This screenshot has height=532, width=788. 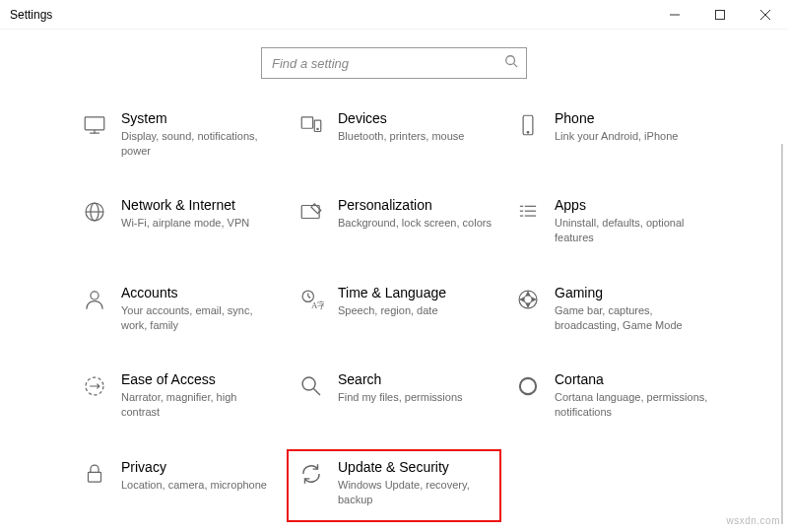 What do you see at coordinates (753, 520) in the screenshot?
I see `watermark: wsxdn.com` at bounding box center [753, 520].